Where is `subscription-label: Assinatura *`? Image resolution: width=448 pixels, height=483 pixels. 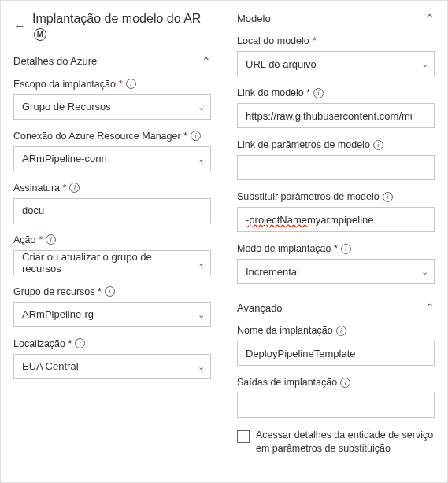
subscription-label: Assinatura * is located at coordinates (39, 188).